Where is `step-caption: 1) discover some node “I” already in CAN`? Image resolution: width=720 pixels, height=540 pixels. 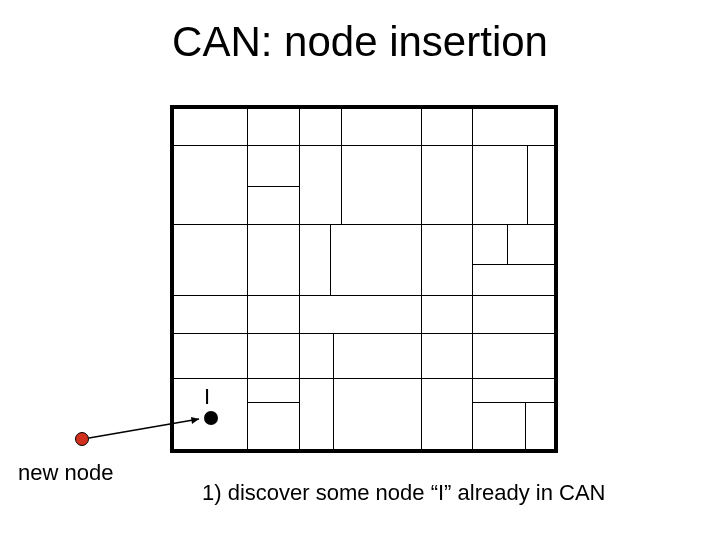
step-caption: 1) discover some node “I” already in CAN is located at coordinates (404, 493).